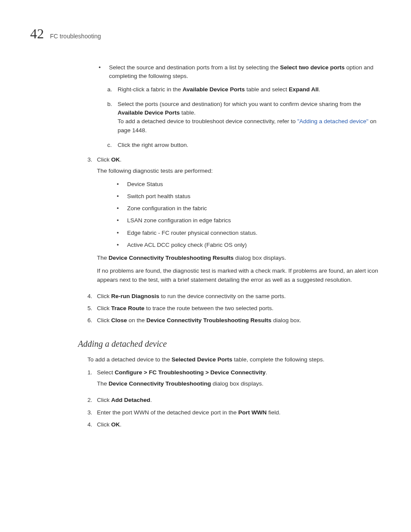  Describe the element at coordinates (244, 117) in the screenshot. I see `step-b: b. Select the ports (source and destinat…` at that location.